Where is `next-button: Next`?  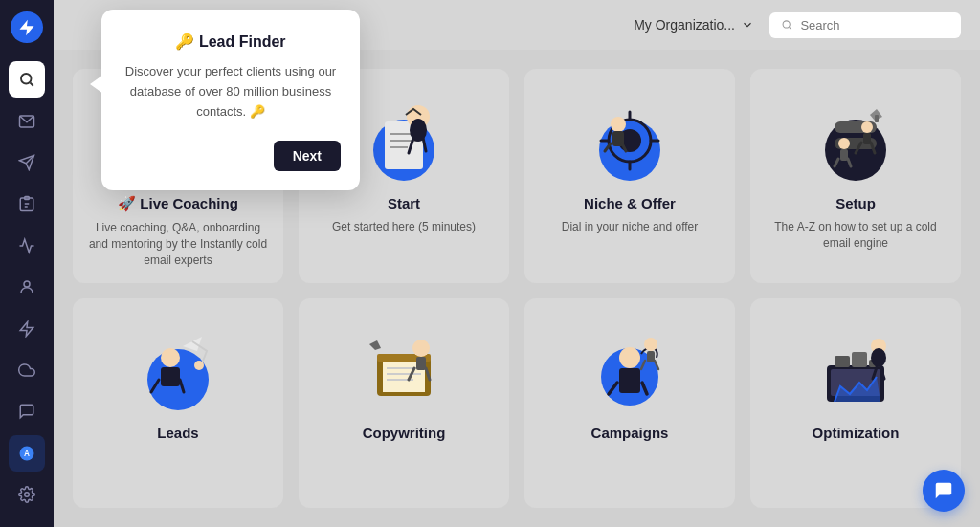 next-button: Next is located at coordinates (307, 156).